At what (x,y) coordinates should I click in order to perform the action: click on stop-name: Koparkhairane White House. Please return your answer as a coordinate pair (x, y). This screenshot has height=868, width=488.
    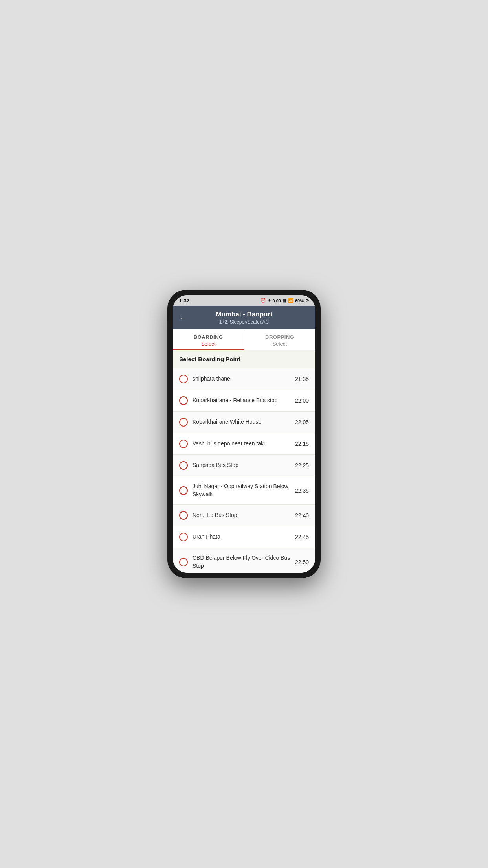
    Looking at the image, I should click on (242, 422).